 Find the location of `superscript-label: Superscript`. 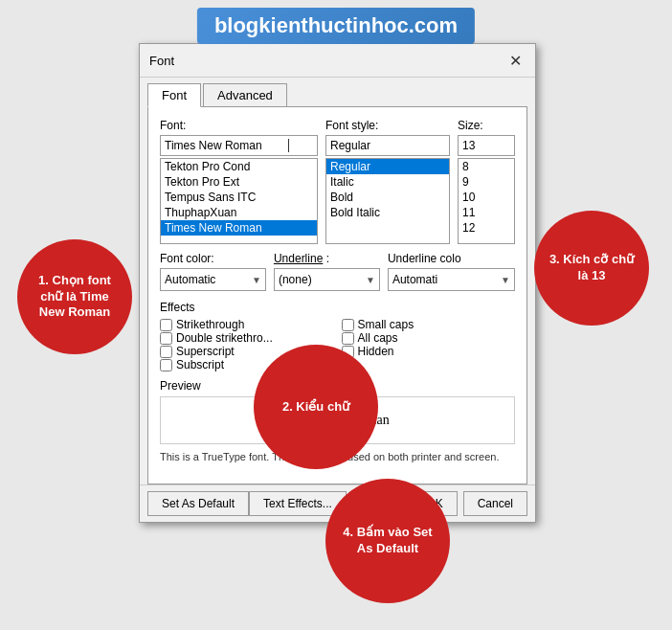

superscript-label: Superscript is located at coordinates (205, 351).